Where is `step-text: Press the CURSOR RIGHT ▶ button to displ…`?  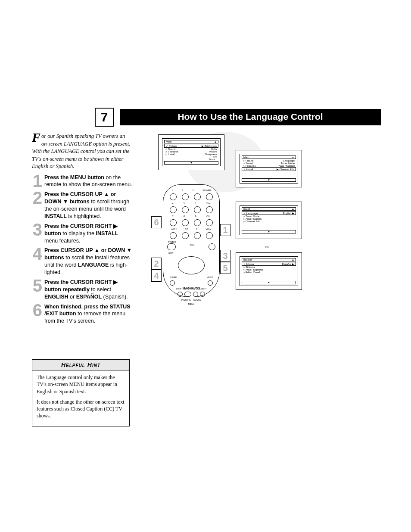
step-text: Press the CURSOR RIGHT ▶ button to displ… is located at coordinates (89, 233).